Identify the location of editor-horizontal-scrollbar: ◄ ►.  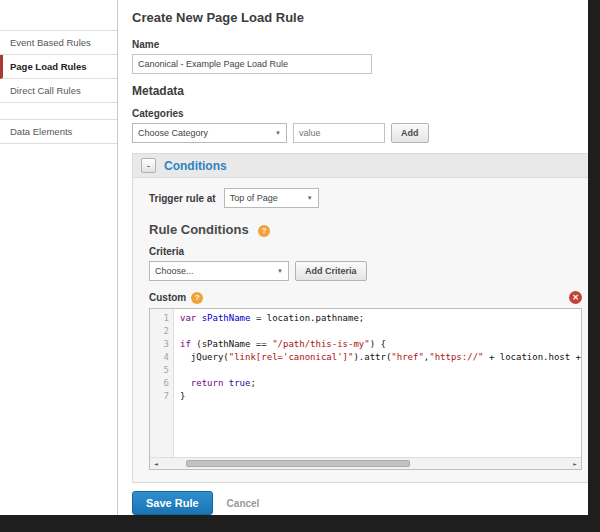
(366, 463).